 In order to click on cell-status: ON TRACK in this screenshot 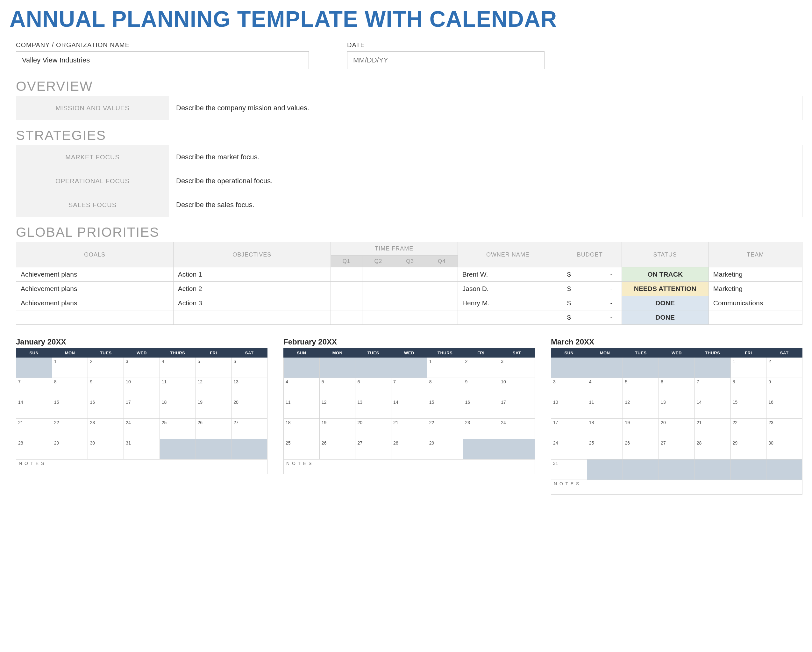, I will do `click(665, 274)`.